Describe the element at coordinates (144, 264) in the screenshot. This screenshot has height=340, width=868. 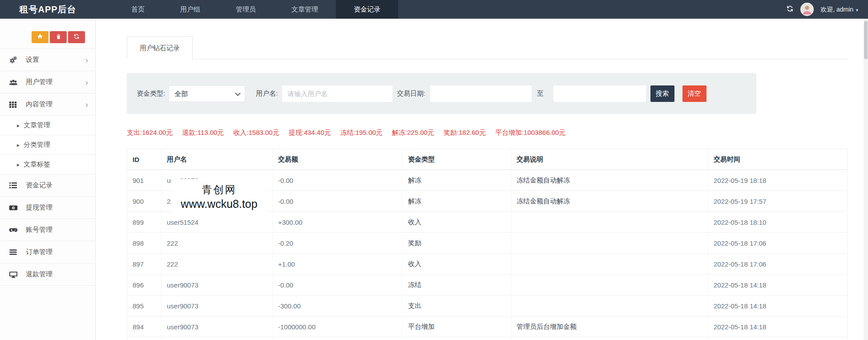
I see `cell-id: 897` at that location.